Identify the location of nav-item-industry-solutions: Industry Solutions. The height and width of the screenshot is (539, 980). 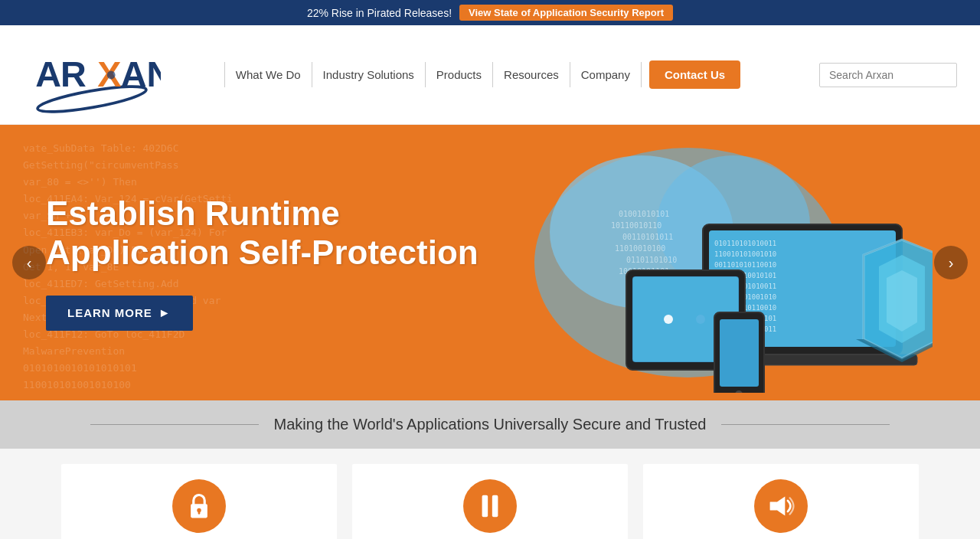
(369, 75).